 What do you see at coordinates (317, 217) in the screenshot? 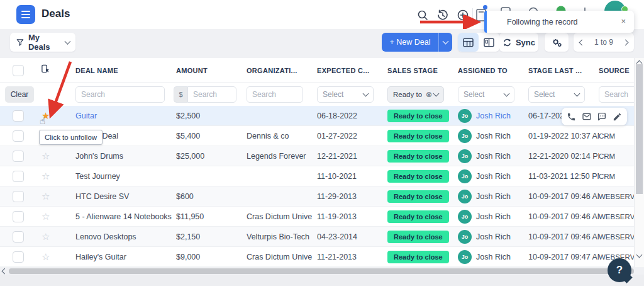
I see `table-row: ☆ 5 - Alienware 14 Notebooks $11,950 Cra…` at bounding box center [317, 217].